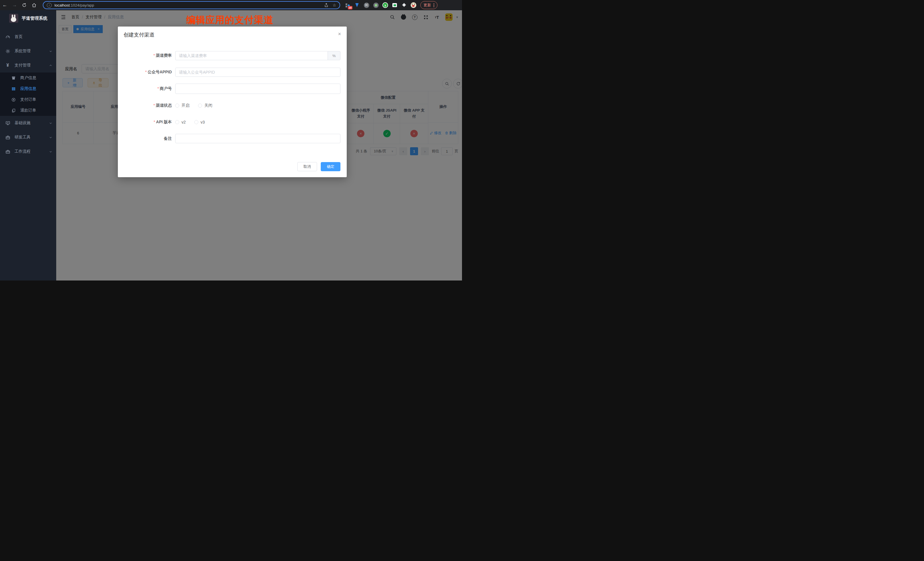 The height and width of the screenshot is (561, 924). Describe the element at coordinates (357, 5) in the screenshot. I see `extension-kite-icon` at that location.